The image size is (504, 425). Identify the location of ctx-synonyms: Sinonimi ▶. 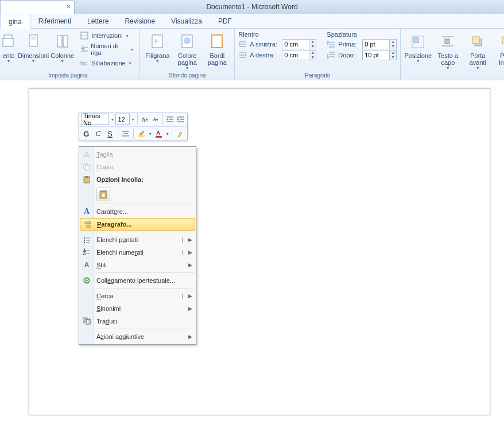
(138, 309).